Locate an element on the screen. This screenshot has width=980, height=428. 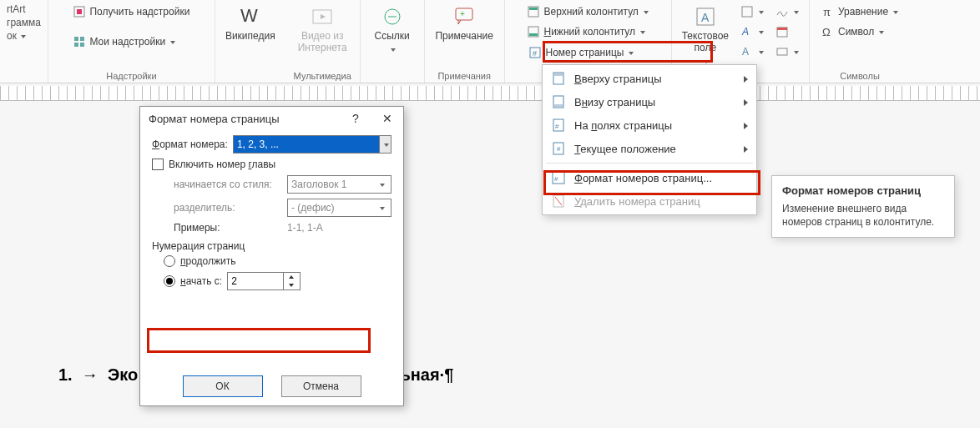
obj-icon is located at coordinates (782, 52).